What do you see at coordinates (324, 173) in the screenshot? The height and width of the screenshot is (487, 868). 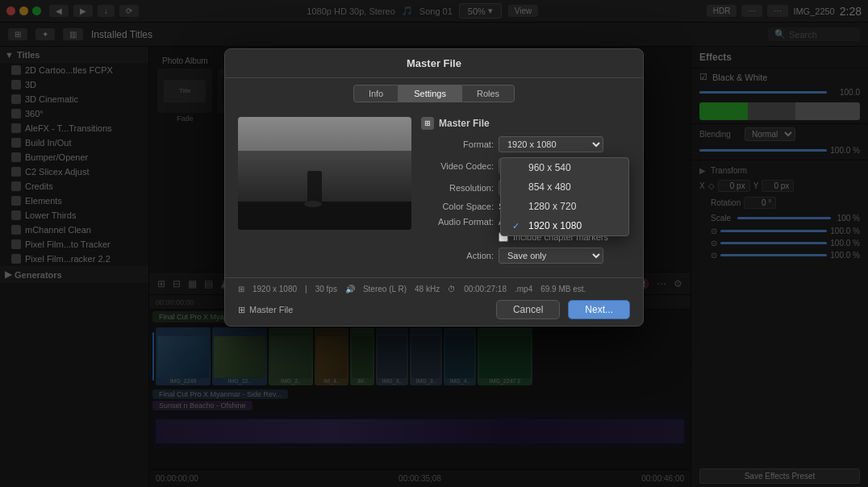 I see `modal-preview` at bounding box center [324, 173].